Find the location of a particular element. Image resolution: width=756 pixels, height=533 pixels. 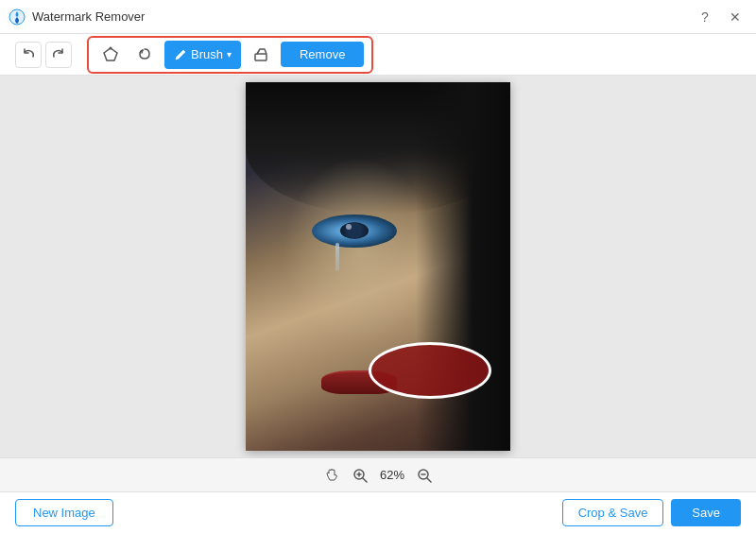

polygon-icon is located at coordinates (111, 55).